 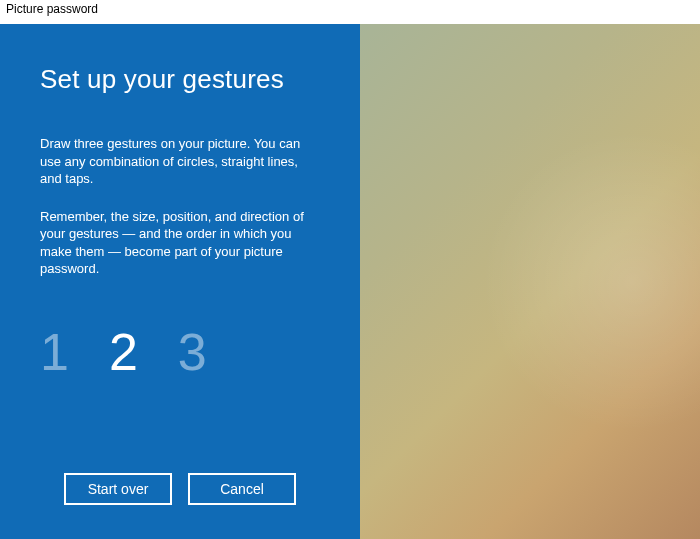 What do you see at coordinates (186, 352) in the screenshot?
I see `gesture-step-indicator: 1 2 3` at bounding box center [186, 352].